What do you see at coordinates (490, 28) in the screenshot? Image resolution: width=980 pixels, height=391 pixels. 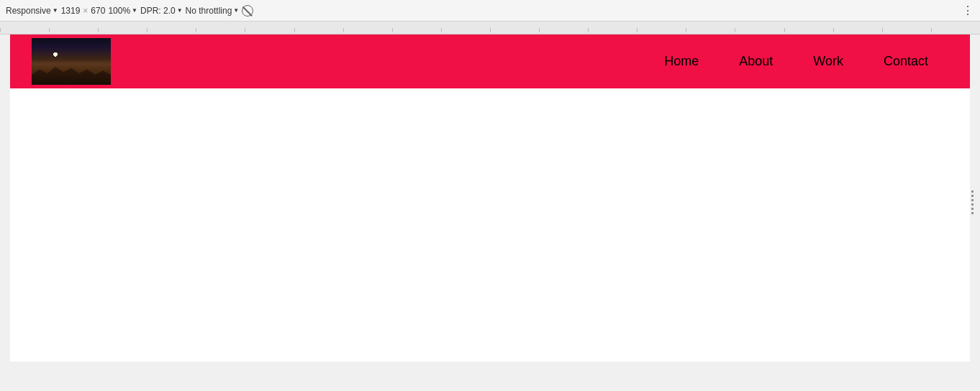 I see `ruler-bar` at bounding box center [490, 28].